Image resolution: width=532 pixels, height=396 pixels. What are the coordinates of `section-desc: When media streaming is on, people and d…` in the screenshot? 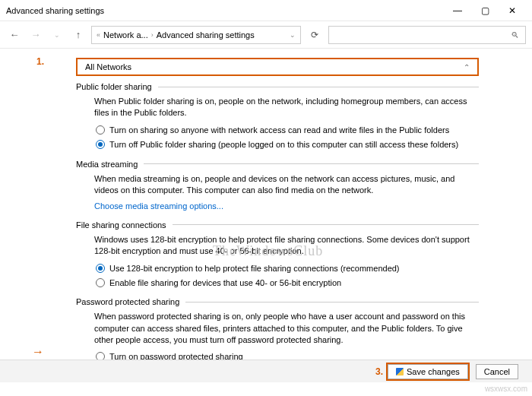 It's located at (287, 185).